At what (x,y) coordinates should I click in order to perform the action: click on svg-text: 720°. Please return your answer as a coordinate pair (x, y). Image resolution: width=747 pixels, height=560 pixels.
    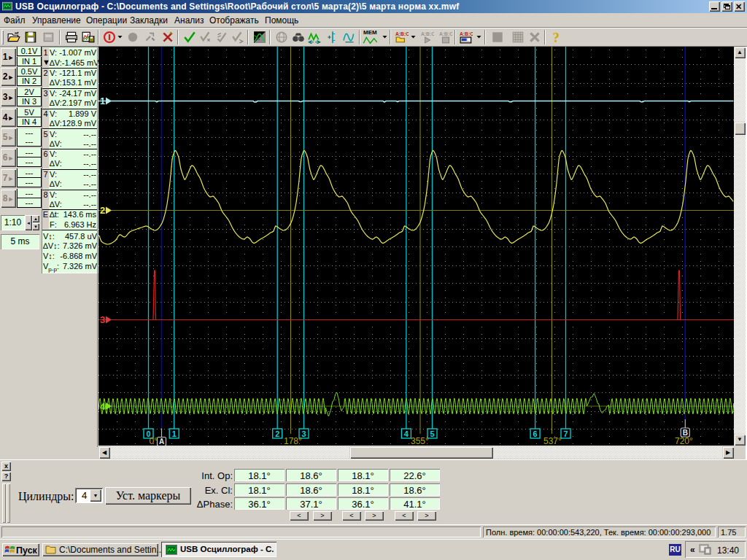
    Looking at the image, I should click on (684, 440).